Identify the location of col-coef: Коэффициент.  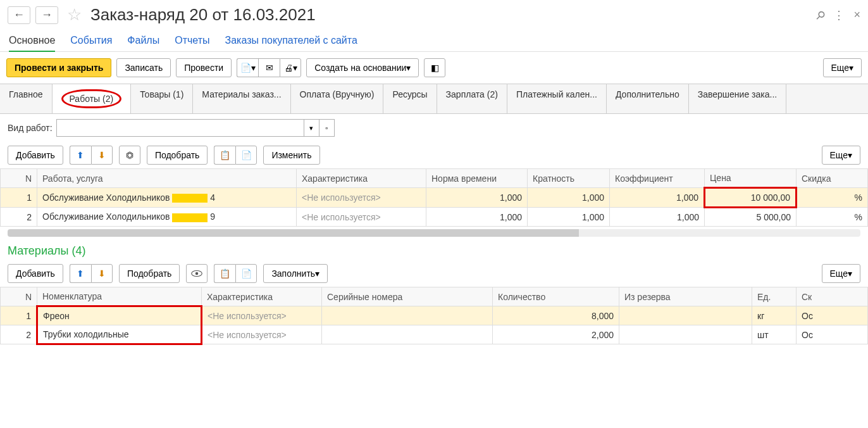
(657, 179).